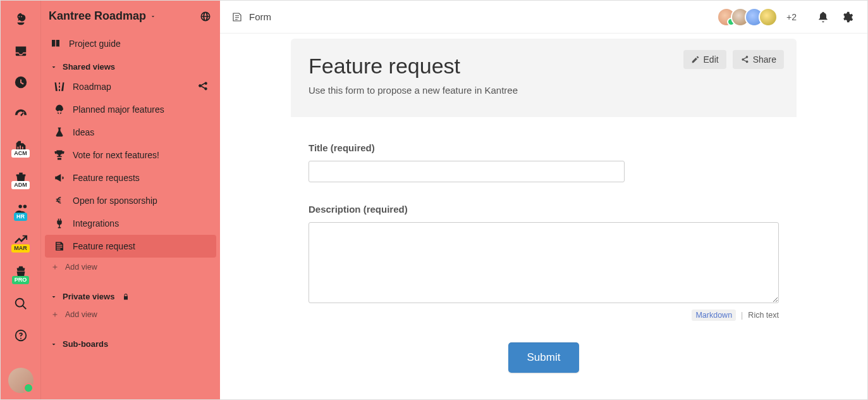 This screenshot has height=400, width=868. What do you see at coordinates (130, 295) in the screenshot?
I see `section-private-views: Private views` at bounding box center [130, 295].